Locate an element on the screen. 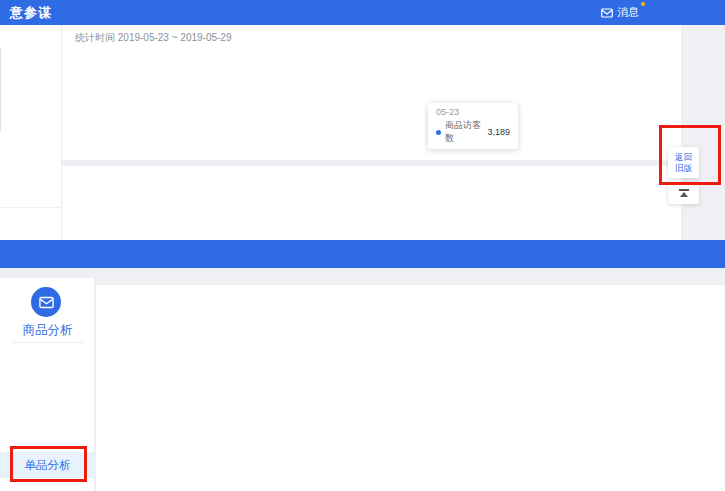 Image resolution: width=725 pixels, height=491 pixels. back-to-top-icon is located at coordinates (684, 193).